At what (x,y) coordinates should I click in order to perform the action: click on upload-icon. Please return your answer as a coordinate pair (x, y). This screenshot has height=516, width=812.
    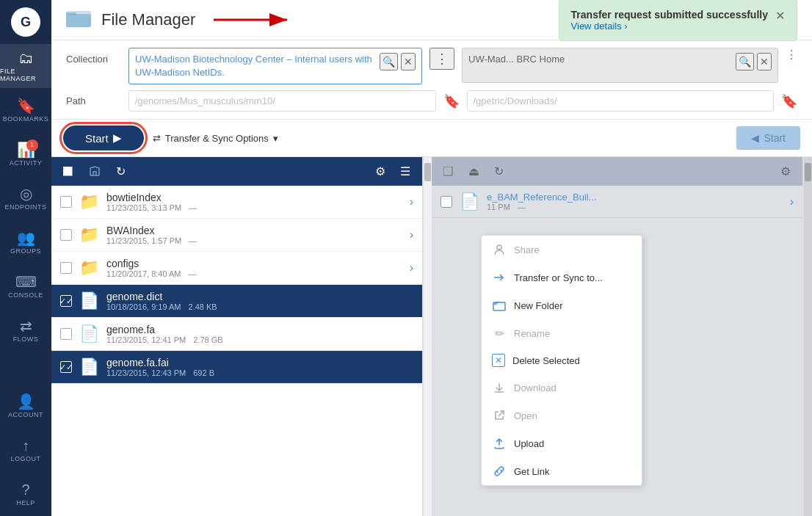
    Looking at the image, I should click on (499, 443).